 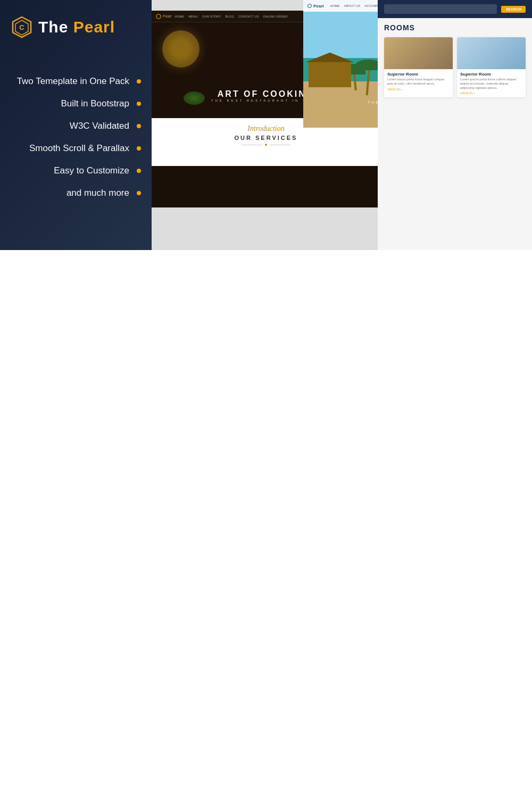 I want to click on feature-list: Two Temeplate in One Pack Built in Boots…, so click(x=76, y=137).